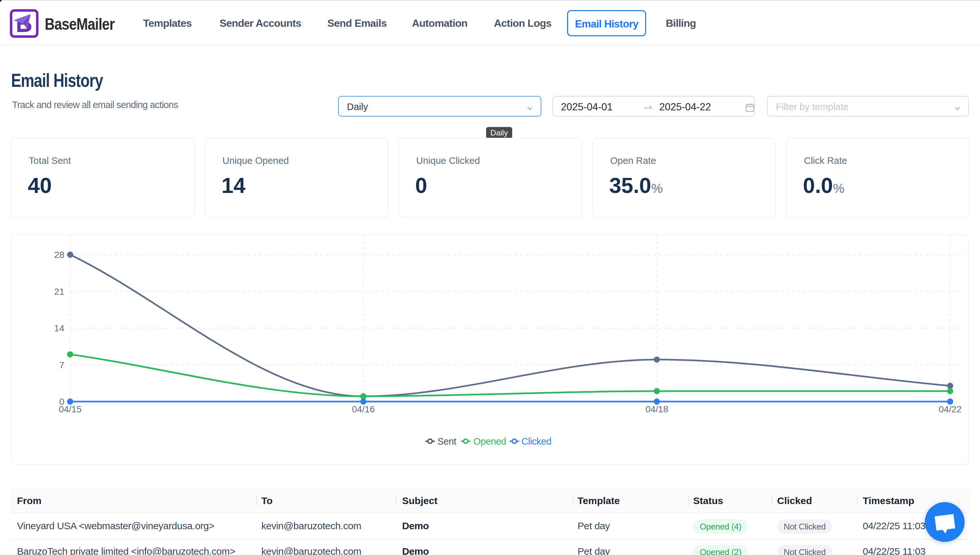 Image resolution: width=980 pixels, height=555 pixels. I want to click on svg-text: 04/15, so click(70, 409).